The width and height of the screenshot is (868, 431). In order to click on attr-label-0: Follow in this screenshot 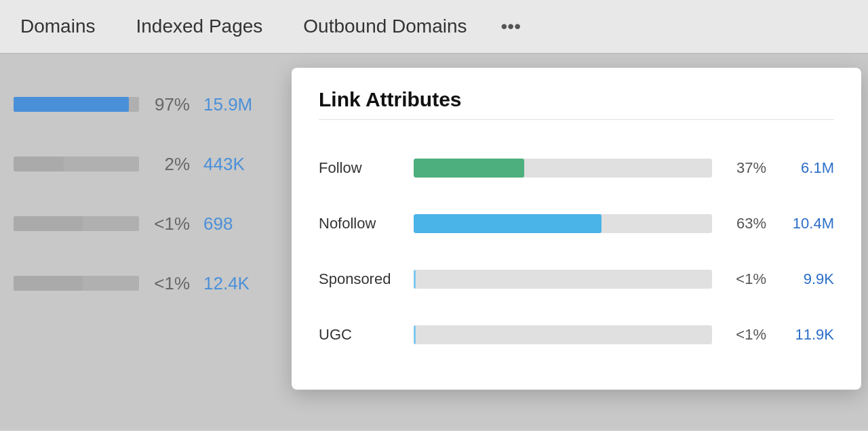, I will do `click(359, 168)`.